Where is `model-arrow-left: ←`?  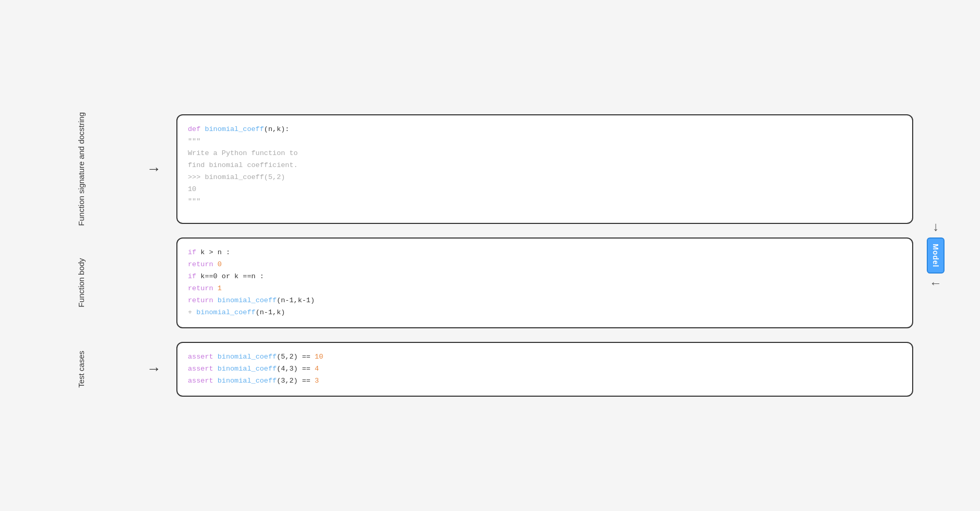 model-arrow-left: ← is located at coordinates (936, 284).